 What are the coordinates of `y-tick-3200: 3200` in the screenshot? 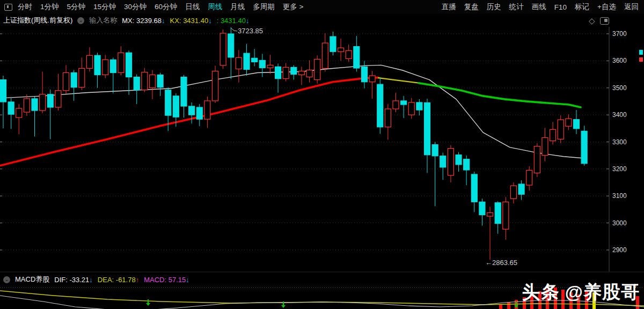 It's located at (623, 169).